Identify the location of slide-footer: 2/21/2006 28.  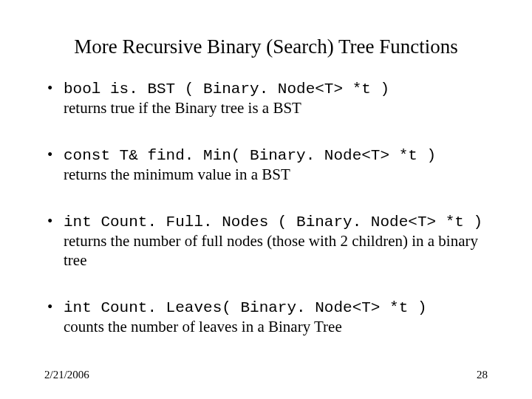
(266, 375).